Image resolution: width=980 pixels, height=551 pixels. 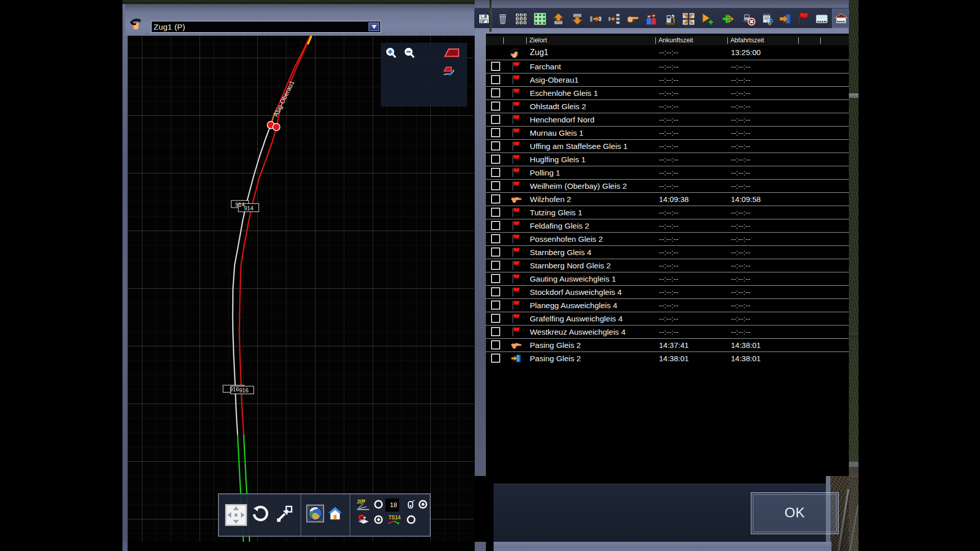 What do you see at coordinates (707, 19) in the screenshot?
I see `add-driver-icon` at bounding box center [707, 19].